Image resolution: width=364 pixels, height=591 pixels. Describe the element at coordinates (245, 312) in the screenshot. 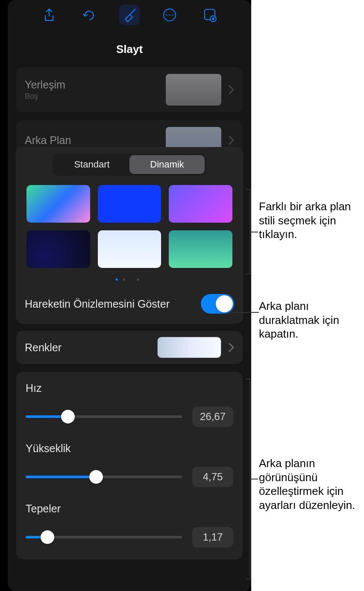

I see `callout-line-pause` at that location.